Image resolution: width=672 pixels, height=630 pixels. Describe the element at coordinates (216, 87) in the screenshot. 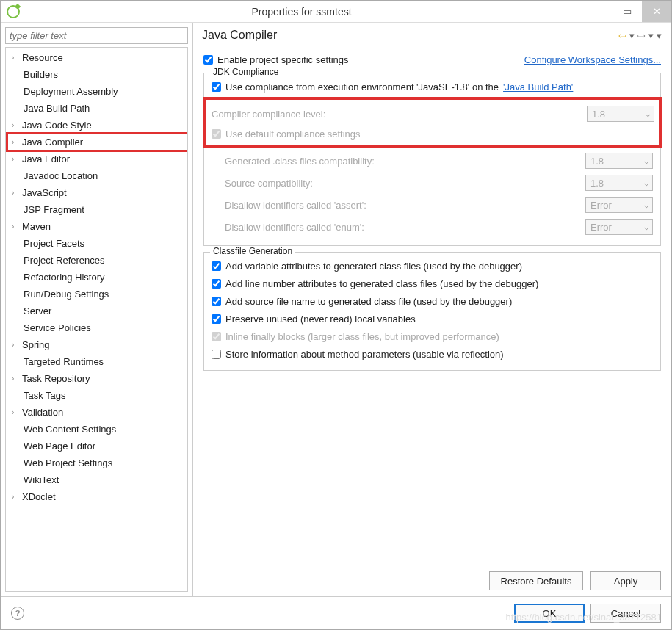

I see `use-exec-env-input` at that location.